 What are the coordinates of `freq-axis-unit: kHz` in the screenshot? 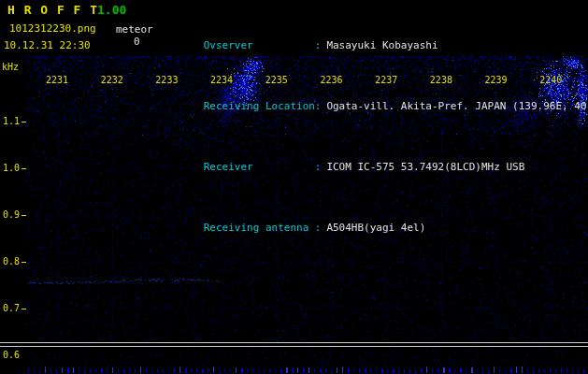 It's located at (10, 67).